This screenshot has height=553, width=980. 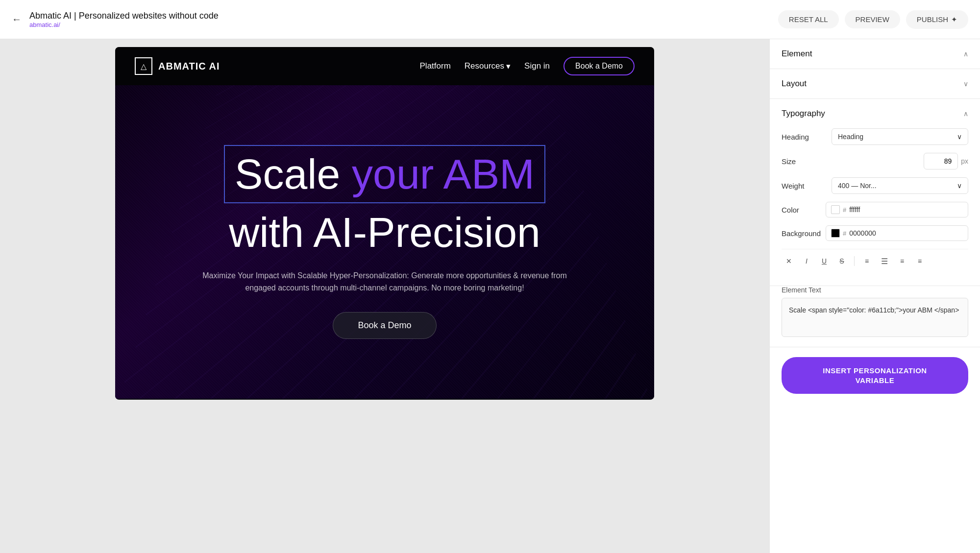 What do you see at coordinates (964, 161) in the screenshot?
I see `size-unit: px` at bounding box center [964, 161].